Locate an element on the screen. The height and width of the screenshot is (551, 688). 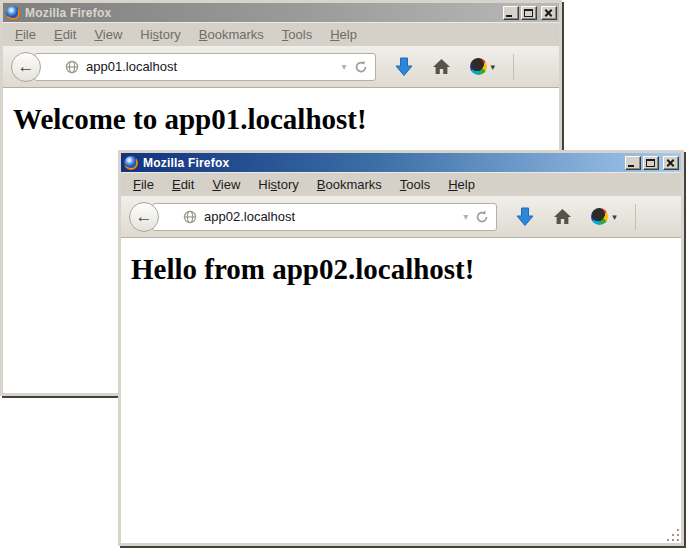
page-heading: Welcome to app01.localhost! is located at coordinates (286, 120).